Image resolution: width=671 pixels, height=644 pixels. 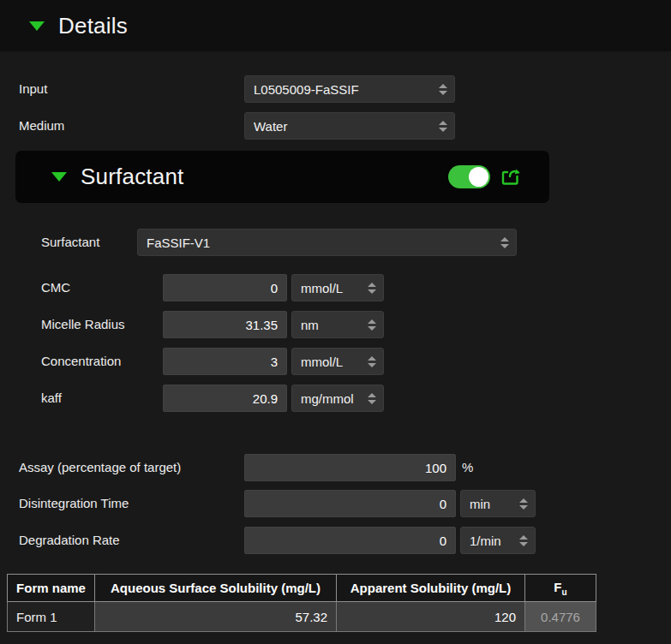 What do you see at coordinates (431, 588) in the screenshot?
I see `header-apparent-solubility: Apparent Solubility (mg/L)` at bounding box center [431, 588].